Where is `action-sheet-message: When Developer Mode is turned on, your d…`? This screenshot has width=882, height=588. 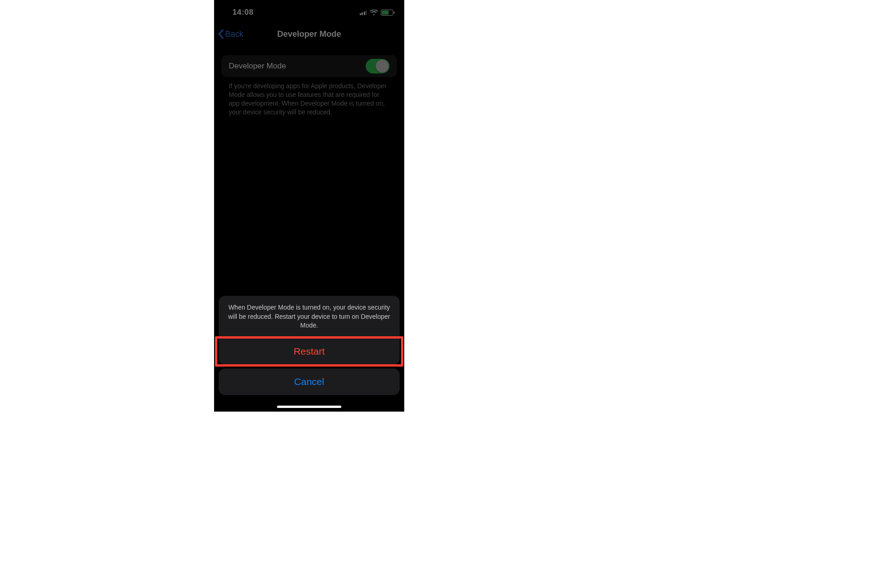 action-sheet-message: When Developer Mode is turned on, your d… is located at coordinates (309, 317).